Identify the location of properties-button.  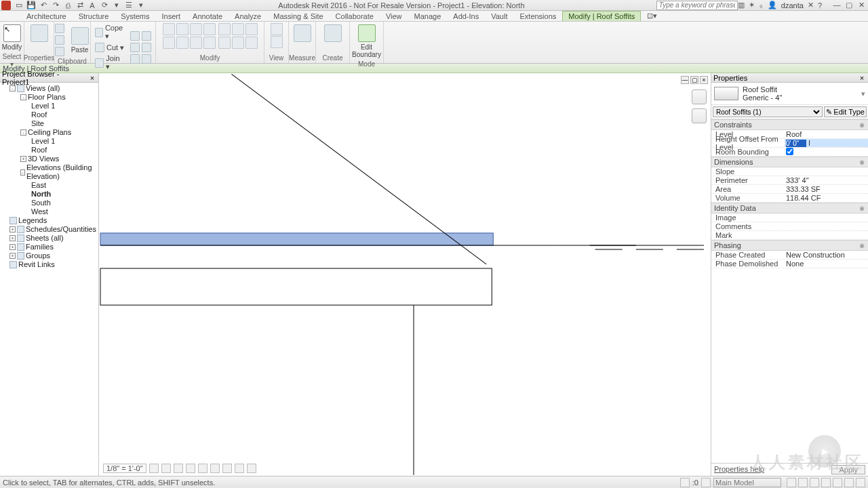
(39, 33).